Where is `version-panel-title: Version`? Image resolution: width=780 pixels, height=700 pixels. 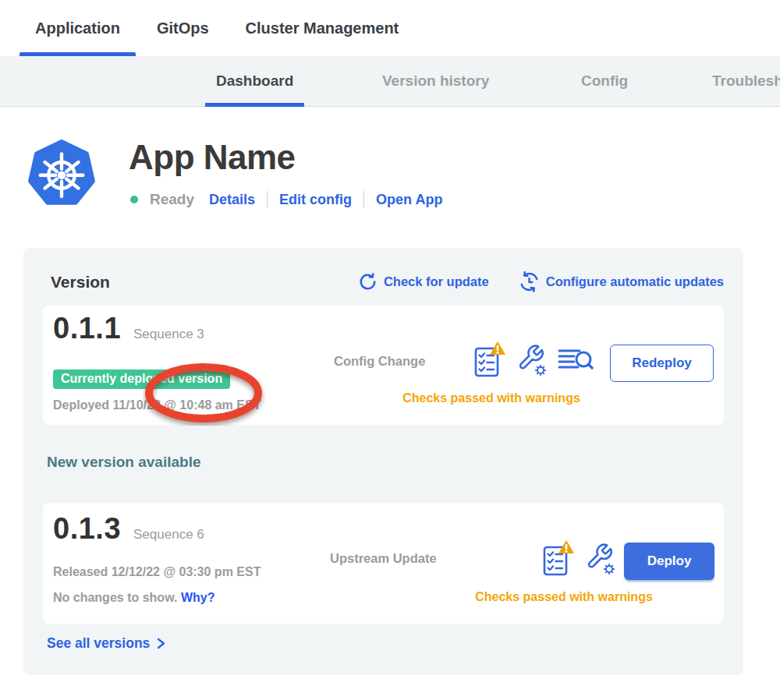 version-panel-title: Version is located at coordinates (80, 282).